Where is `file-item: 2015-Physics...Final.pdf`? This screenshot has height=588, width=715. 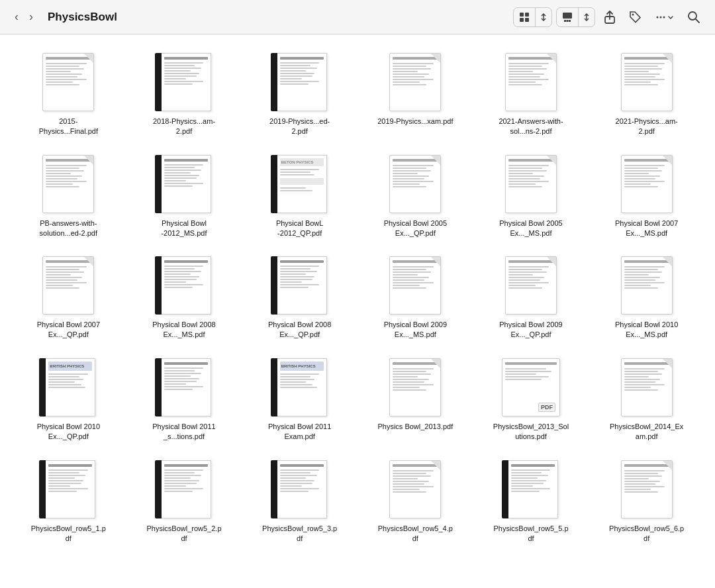 file-item: 2015-Physics...Final.pdf is located at coordinates (69, 95).